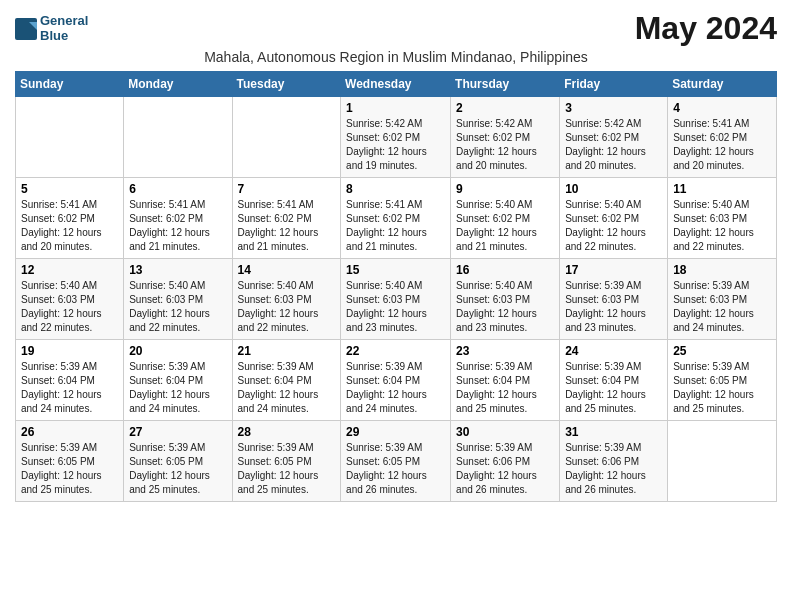 The width and height of the screenshot is (792, 612). What do you see at coordinates (614, 138) in the screenshot?
I see `calendar-cell: 3Sunrise: 5:42 AM Sunset: 6:02 PM Daylig…` at bounding box center [614, 138].